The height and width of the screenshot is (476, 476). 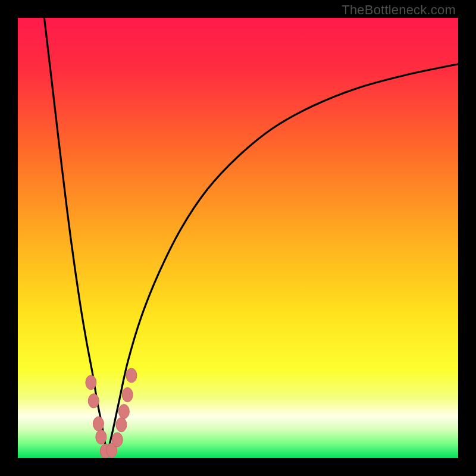 I want to click on watermark-text: TheBottleneck.com, so click(x=399, y=10).